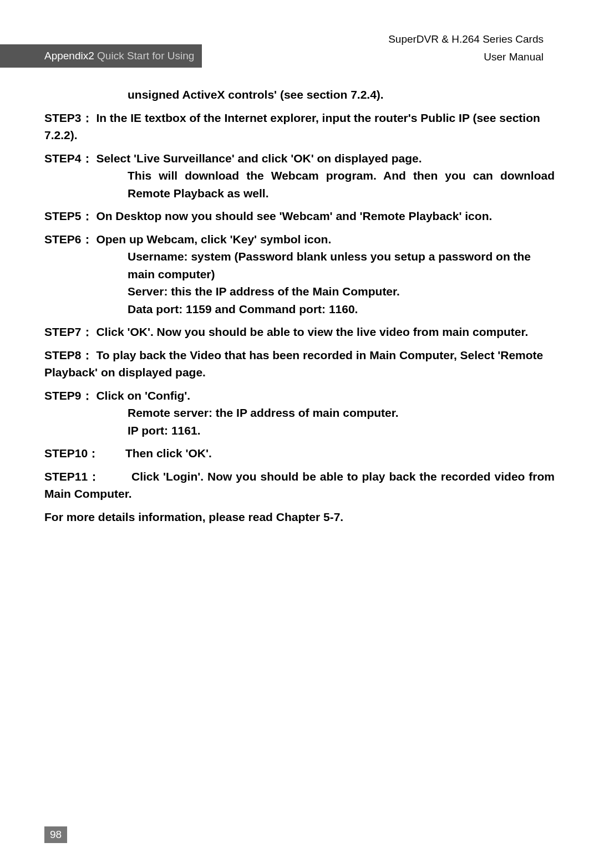 Image resolution: width=599 pixels, height=868 pixels. What do you see at coordinates (69, 118) in the screenshot?
I see `step-label: STEP3：` at bounding box center [69, 118].